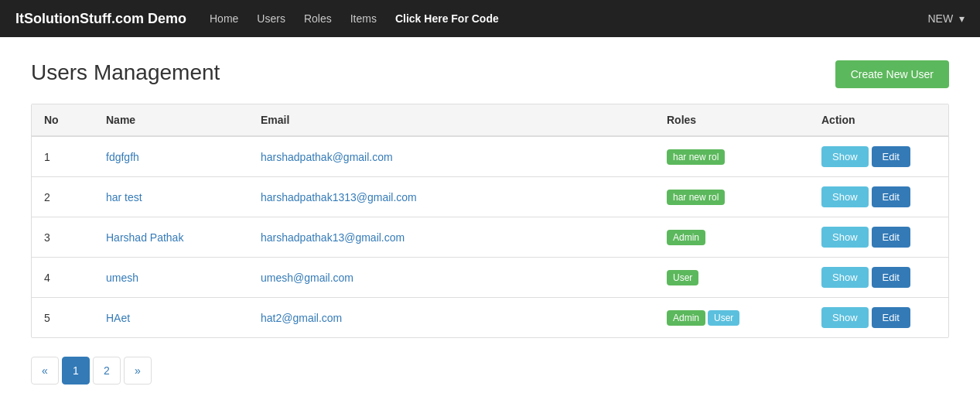 The height and width of the screenshot is (417, 980). What do you see at coordinates (732, 238) in the screenshot?
I see `cell-roles-2: Admin` at bounding box center [732, 238].